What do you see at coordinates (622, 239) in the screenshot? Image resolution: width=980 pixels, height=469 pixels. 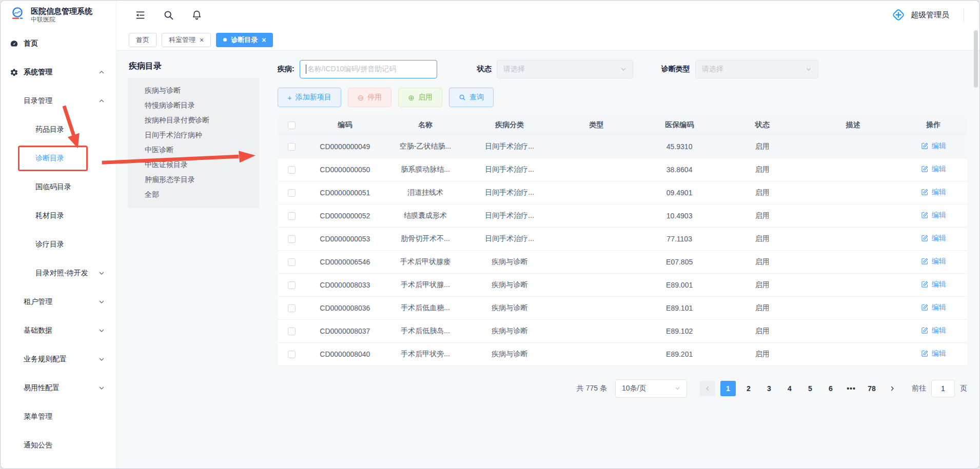 I see `table-row: CD0000000053 肋骨切开术不... 日间手术治疗... 77.1103…` at bounding box center [622, 239].